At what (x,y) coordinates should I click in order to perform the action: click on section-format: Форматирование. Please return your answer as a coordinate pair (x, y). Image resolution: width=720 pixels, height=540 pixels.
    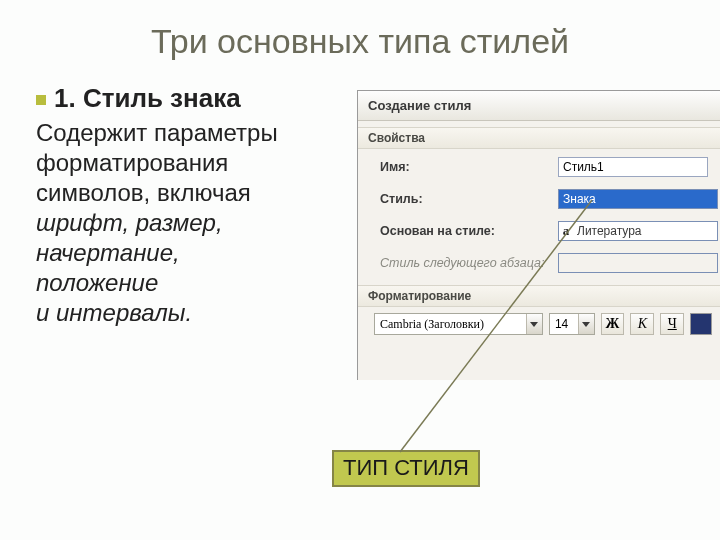
    Looking at the image, I should click on (539, 296).